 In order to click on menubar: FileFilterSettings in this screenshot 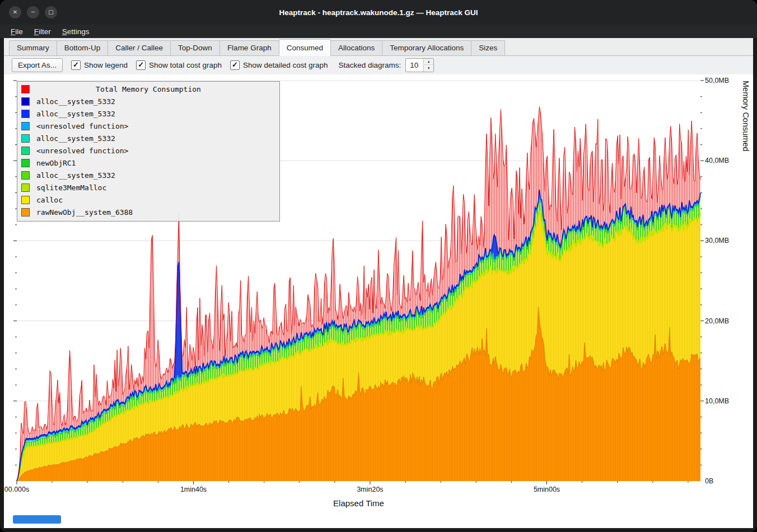, I will do `click(378, 31)`.